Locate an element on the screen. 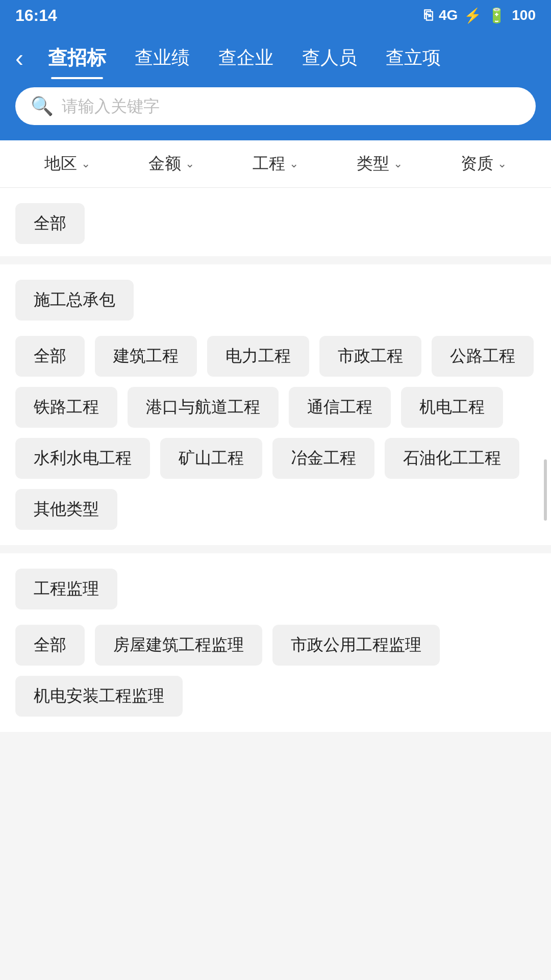 Image resolution: width=551 pixels, height=980 pixels. tab-zhaobiao: 查招标 is located at coordinates (77, 58).